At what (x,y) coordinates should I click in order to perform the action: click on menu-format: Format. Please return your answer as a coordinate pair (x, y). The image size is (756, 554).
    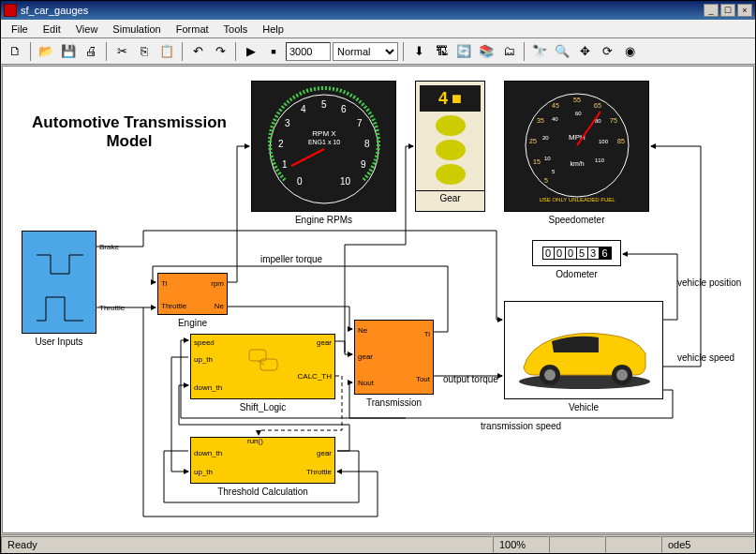
    Looking at the image, I should click on (193, 29).